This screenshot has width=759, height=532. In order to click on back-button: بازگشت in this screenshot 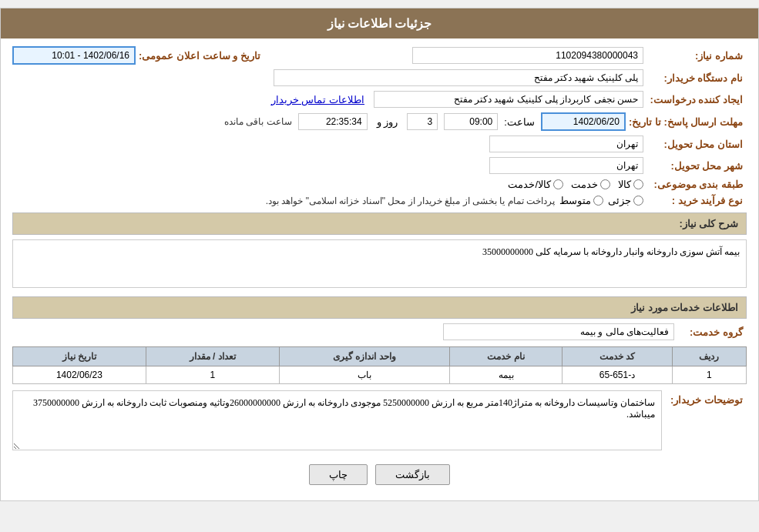, I will do `click(413, 474)`.